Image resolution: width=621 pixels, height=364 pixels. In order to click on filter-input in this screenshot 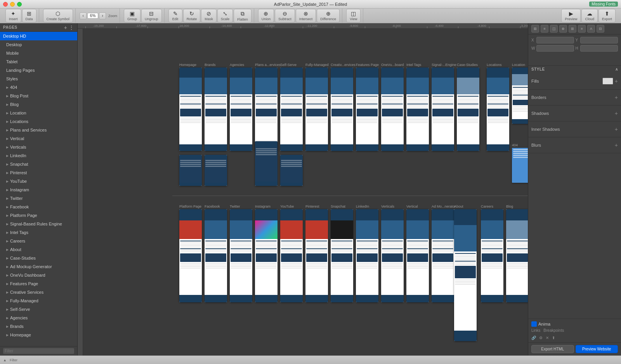, I will do `click(39, 351)`.